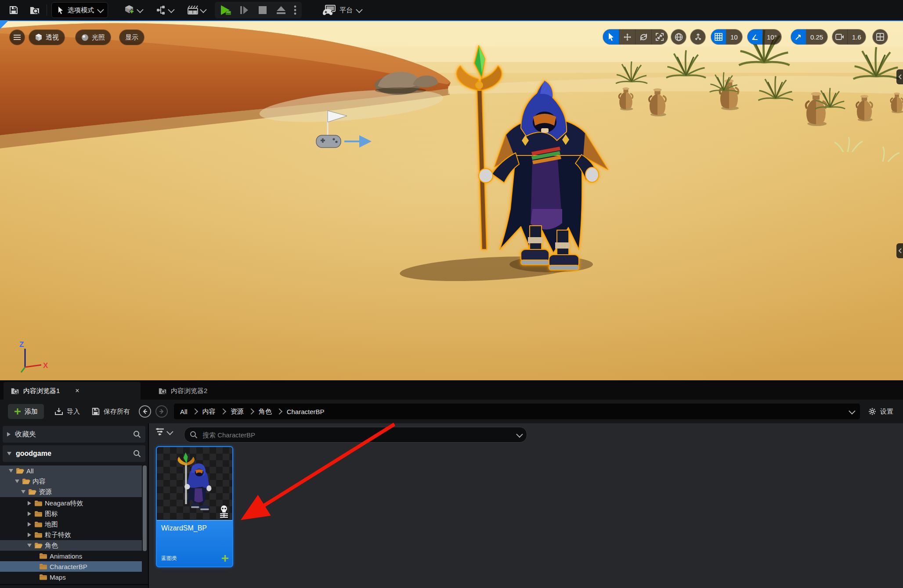 This screenshot has height=588, width=903. What do you see at coordinates (281, 10) in the screenshot?
I see `eject-button` at bounding box center [281, 10].